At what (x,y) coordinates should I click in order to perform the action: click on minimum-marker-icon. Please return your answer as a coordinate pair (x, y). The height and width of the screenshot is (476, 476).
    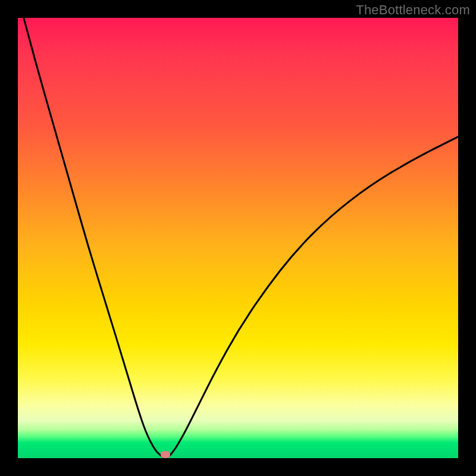
    Looking at the image, I should click on (165, 455).